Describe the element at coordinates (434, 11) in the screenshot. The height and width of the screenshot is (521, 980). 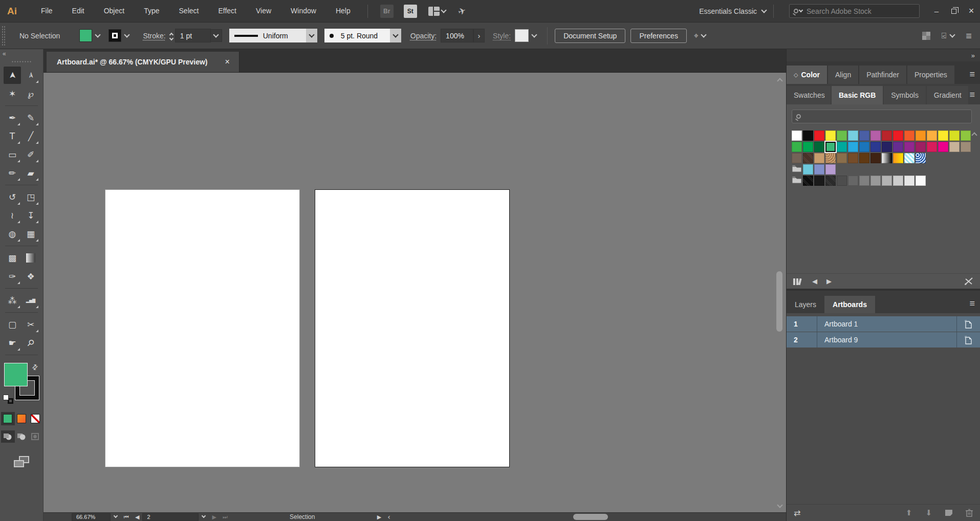
I see `arrange-documents-icon` at that location.